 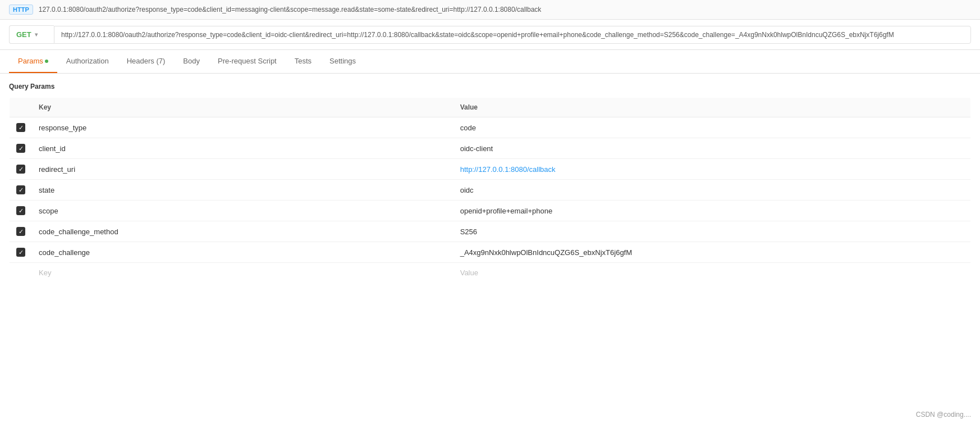 I want to click on param-value-link: http://127.0.0.1:8080/callback, so click(x=508, y=170).